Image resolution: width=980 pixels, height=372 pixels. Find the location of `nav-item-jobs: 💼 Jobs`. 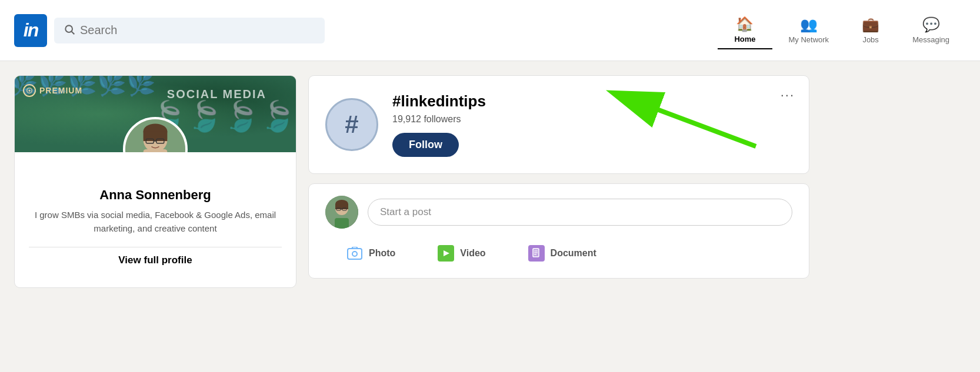

nav-item-jobs: 💼 Jobs is located at coordinates (871, 31).